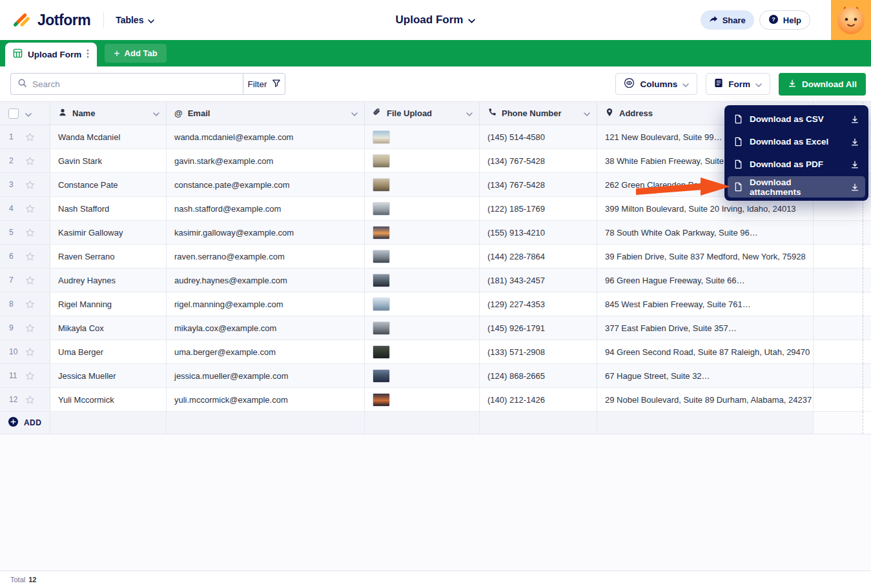 The width and height of the screenshot is (871, 588). What do you see at coordinates (21, 20) in the screenshot?
I see `jotform-logo-icon` at bounding box center [21, 20].